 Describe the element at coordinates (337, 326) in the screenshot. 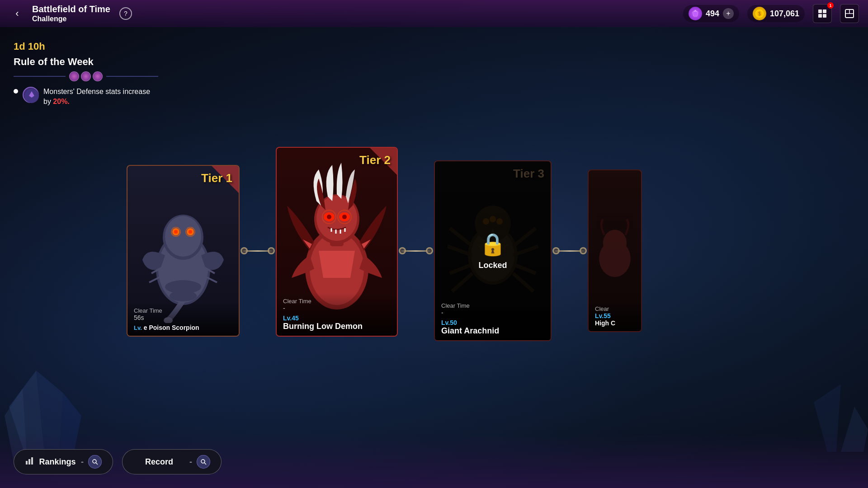

I see `tier2-monster-name: Burning Low Demon` at that location.